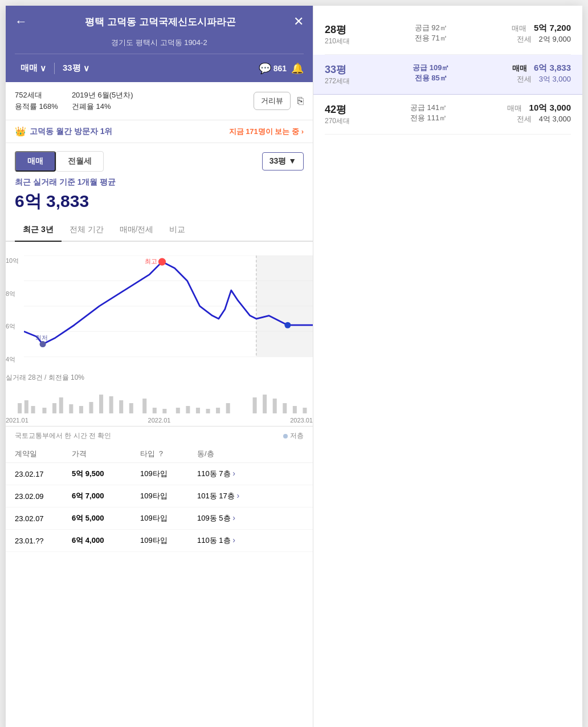 Image resolution: width=588 pixels, height=727 pixels. What do you see at coordinates (15, 326) in the screenshot?
I see `y-label-6: 6억` at bounding box center [15, 326].